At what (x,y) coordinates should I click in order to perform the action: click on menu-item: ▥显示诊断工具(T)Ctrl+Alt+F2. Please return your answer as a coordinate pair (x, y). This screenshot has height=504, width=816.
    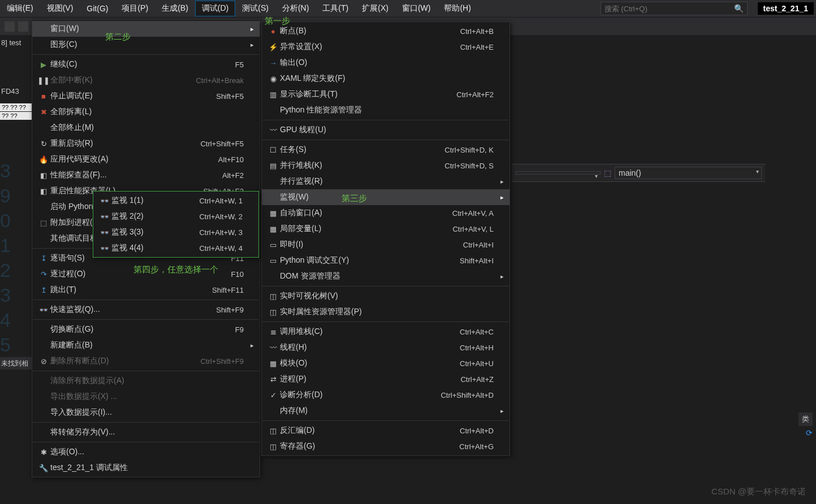
    Looking at the image, I should click on (386, 94).